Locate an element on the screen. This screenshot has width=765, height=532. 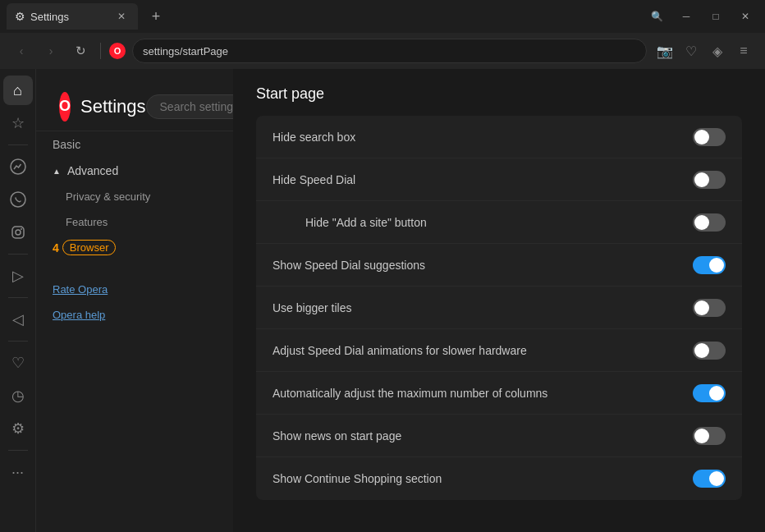
browser-badge: 4 Browser is located at coordinates (84, 248).